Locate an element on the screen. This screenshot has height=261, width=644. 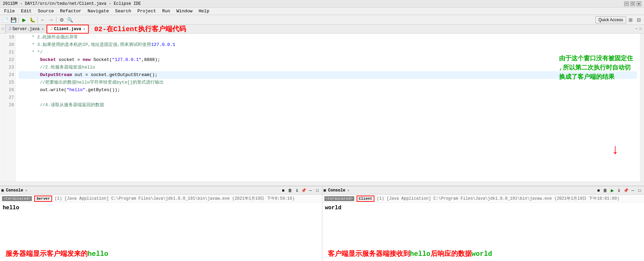
console-minimize-btn-right: ─ is located at coordinates (633, 190).